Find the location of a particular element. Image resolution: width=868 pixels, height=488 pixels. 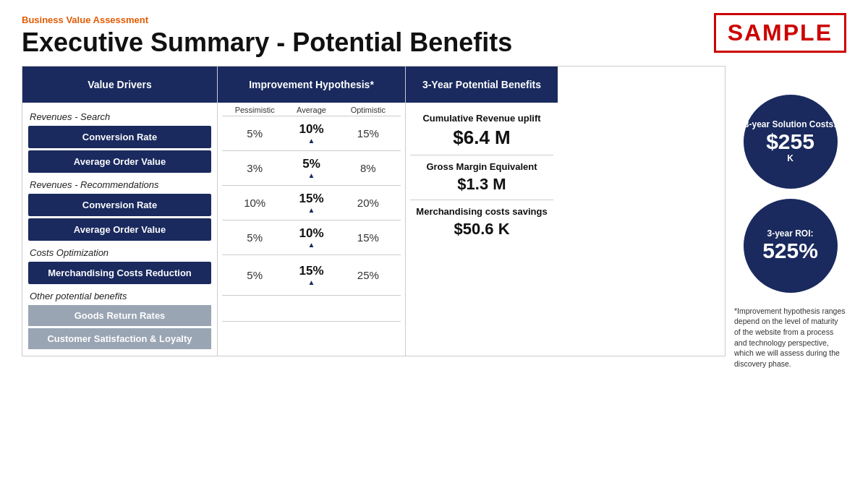

imp-r-conv-p: 10% is located at coordinates (255, 202).